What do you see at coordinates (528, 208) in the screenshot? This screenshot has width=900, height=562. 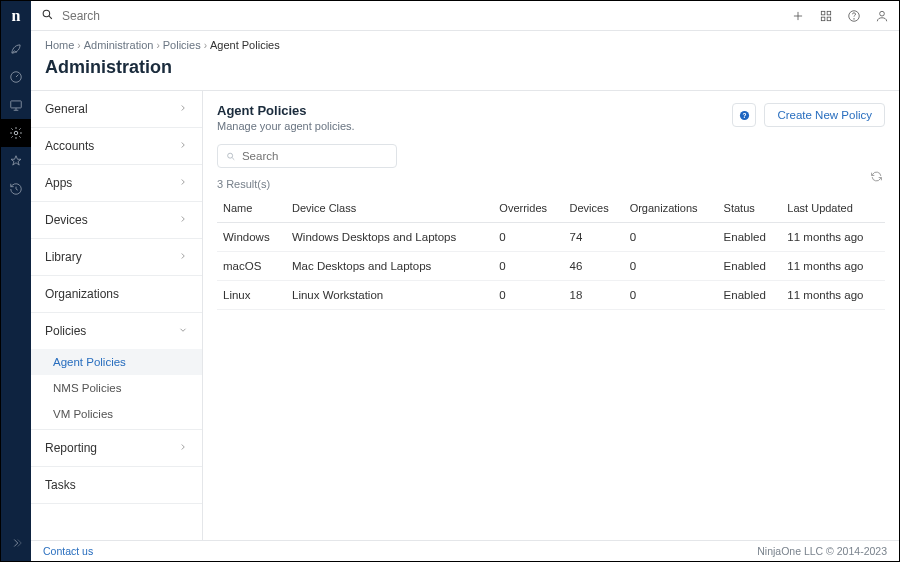 I see `col-overrides: Overrides` at bounding box center [528, 208].